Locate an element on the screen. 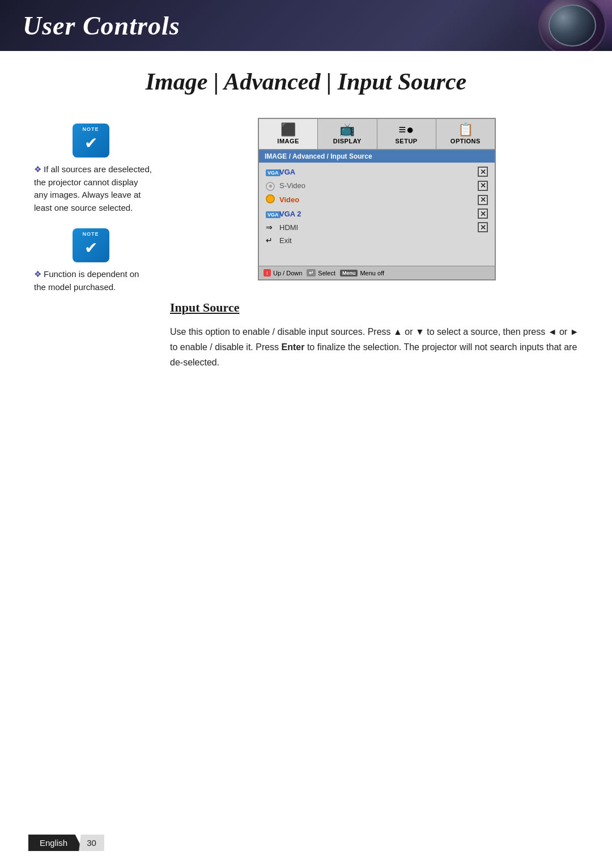  page-title-section: Image | Advanced | Input Source is located at coordinates (306, 79).